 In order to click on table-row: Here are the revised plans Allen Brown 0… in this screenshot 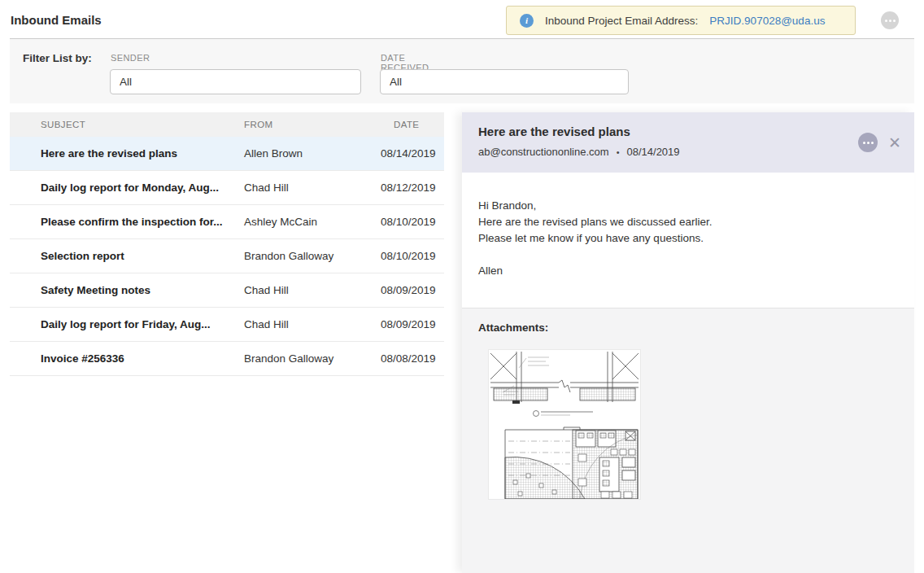, I will do `click(227, 154)`.